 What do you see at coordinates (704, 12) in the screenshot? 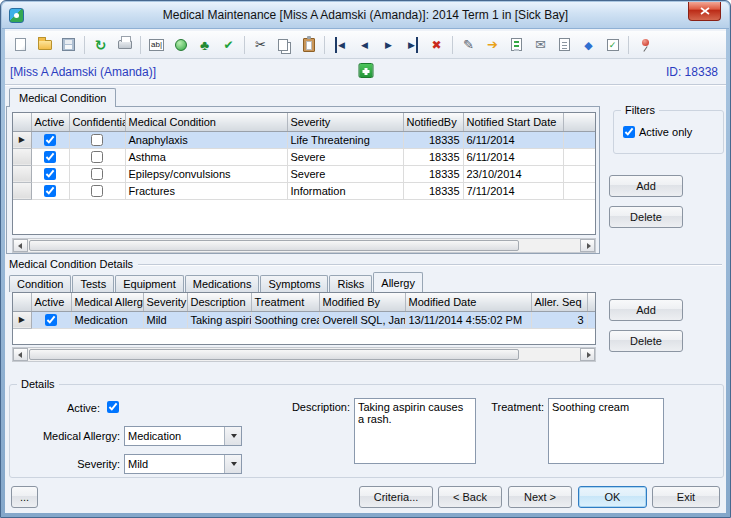
I see `close-button` at bounding box center [704, 12].